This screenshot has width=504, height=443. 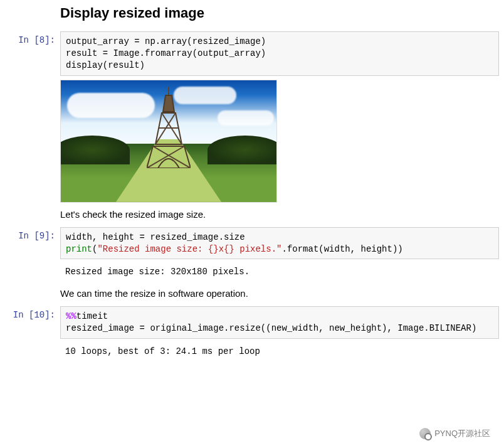 I want to click on watermark: PYNQ开源社区, so click(x=455, y=434).